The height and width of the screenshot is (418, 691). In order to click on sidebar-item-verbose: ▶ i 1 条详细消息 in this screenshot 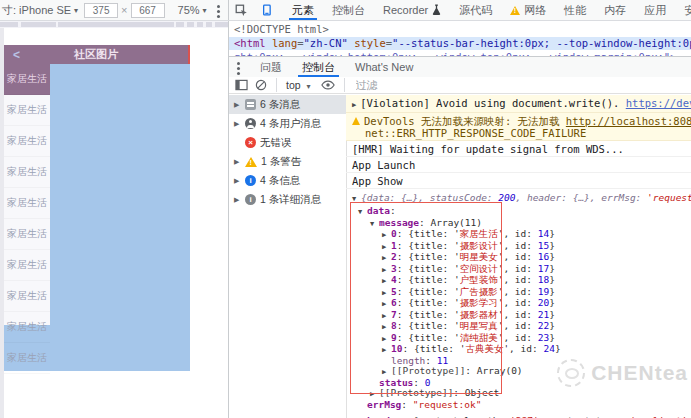, I will do `click(288, 200)`.